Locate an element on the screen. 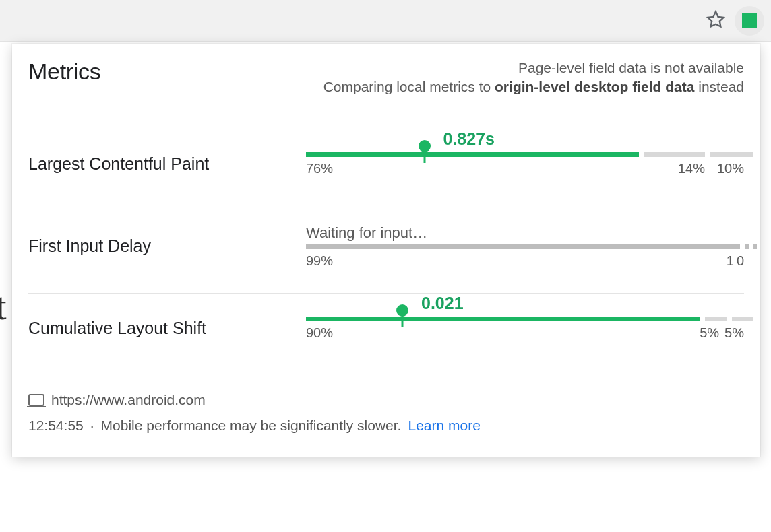 Image resolution: width=771 pixels, height=532 pixels. lcp-distribution: 0.827s 76% 14% 10% is located at coordinates (525, 164).